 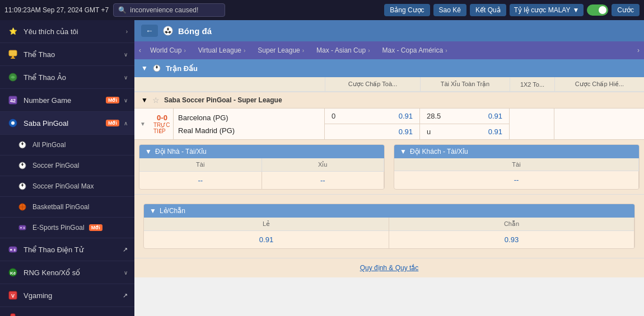 I want to click on star-icon: ⭐, so click(x=13, y=31).